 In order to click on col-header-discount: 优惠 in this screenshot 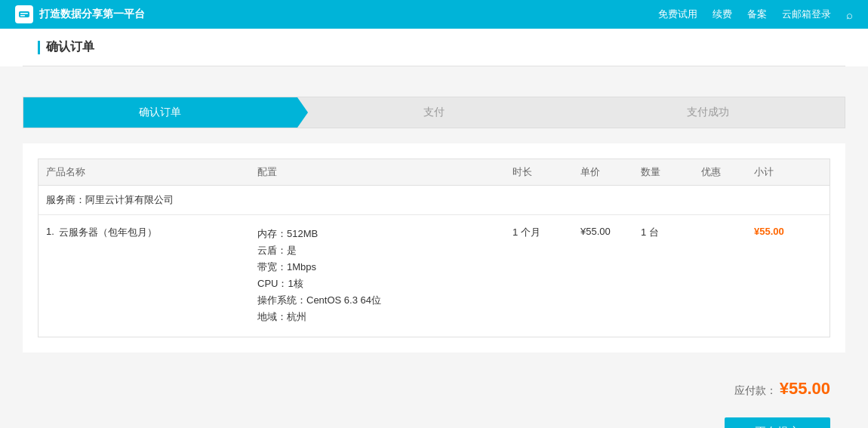, I will do `click(728, 172)`.